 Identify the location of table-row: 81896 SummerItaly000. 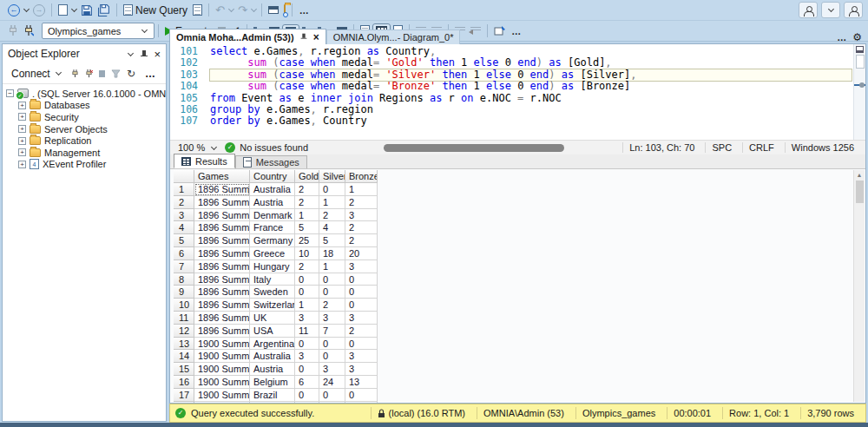
(276, 279).